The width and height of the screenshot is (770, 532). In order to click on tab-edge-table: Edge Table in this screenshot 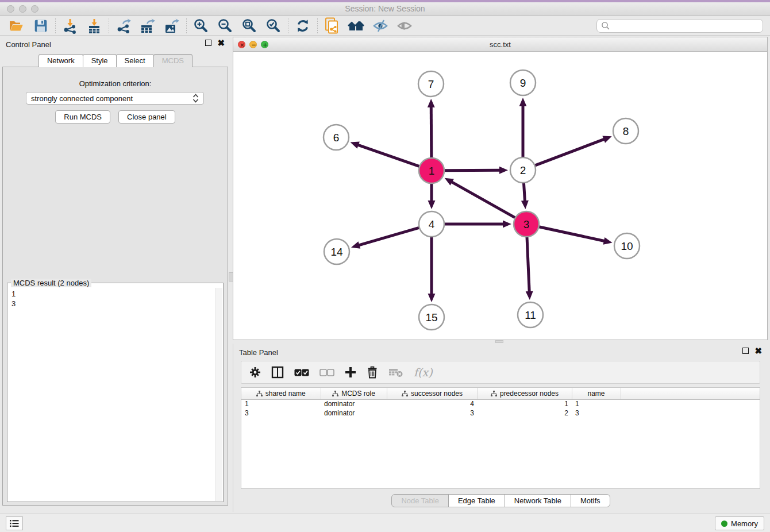, I will do `click(477, 501)`.